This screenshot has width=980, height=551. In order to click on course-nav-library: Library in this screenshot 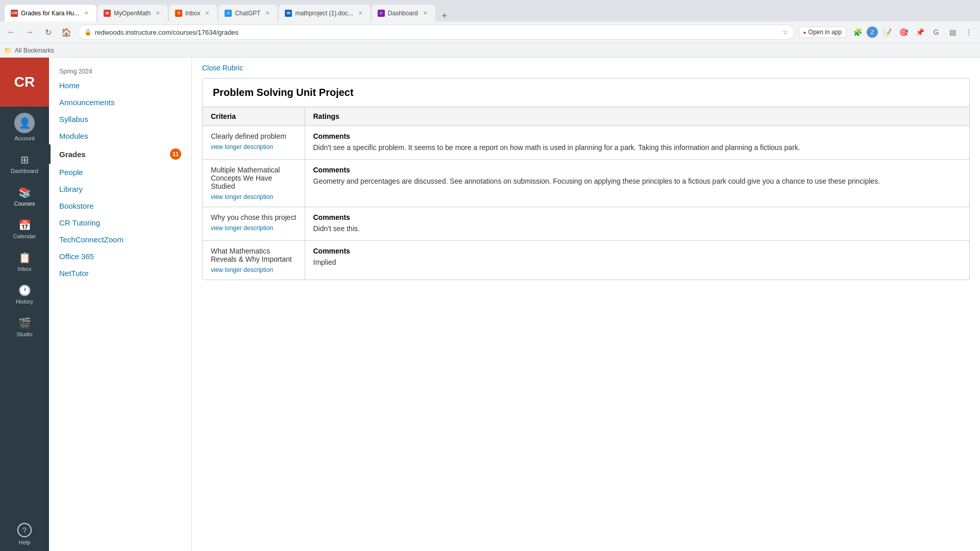, I will do `click(120, 189)`.